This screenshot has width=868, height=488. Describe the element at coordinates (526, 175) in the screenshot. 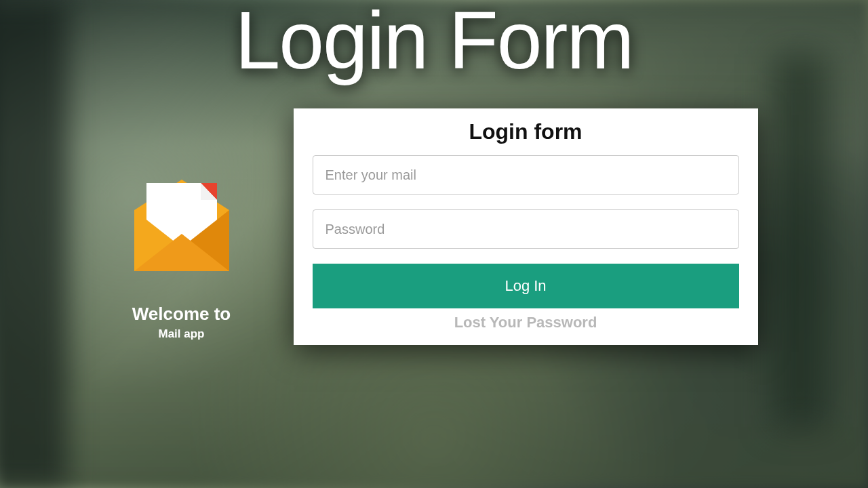

I see `email-field` at that location.